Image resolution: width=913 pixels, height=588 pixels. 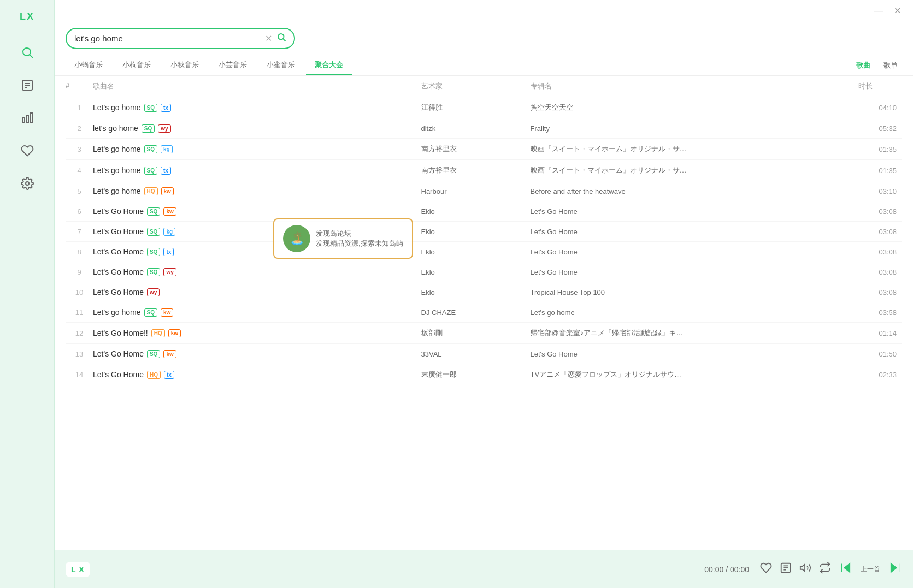 What do you see at coordinates (27, 85) in the screenshot?
I see `sidebar-item-library` at bounding box center [27, 85].